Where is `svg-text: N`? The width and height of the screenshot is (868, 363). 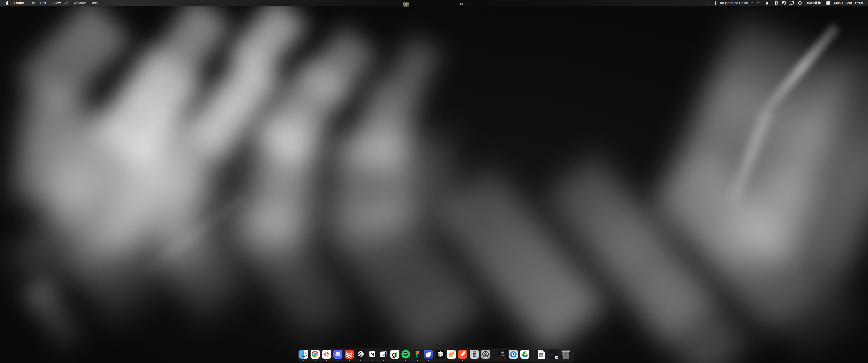 svg-text: N is located at coordinates (372, 354).